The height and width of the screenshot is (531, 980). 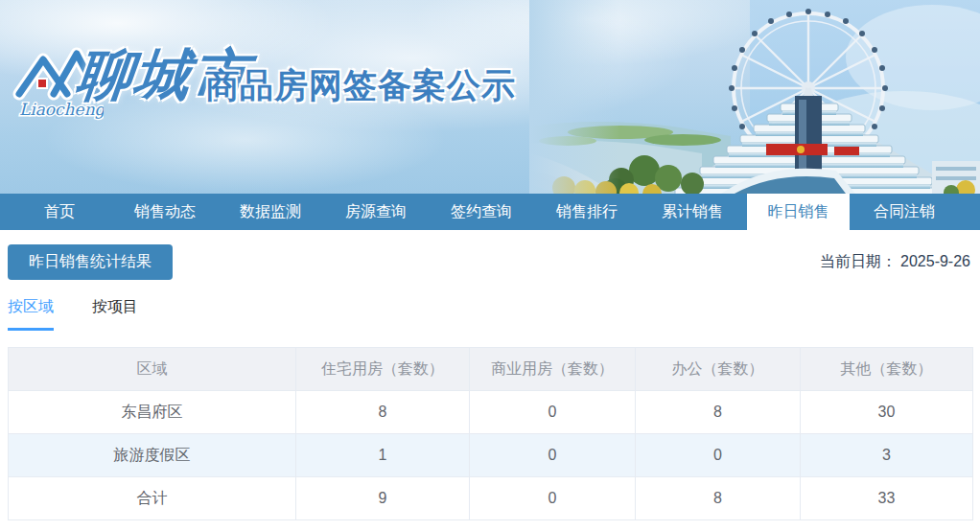 What do you see at coordinates (798, 212) in the screenshot?
I see `nav-item-yesterday-sales: 昨日销售` at bounding box center [798, 212].